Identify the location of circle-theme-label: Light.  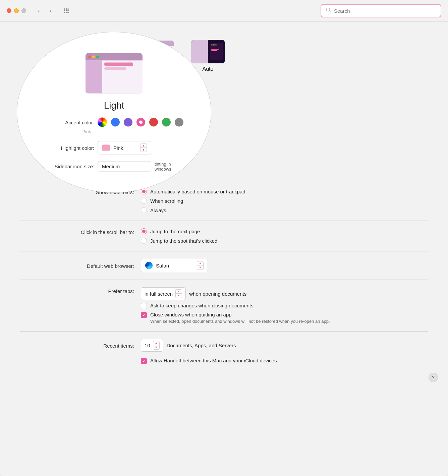
(114, 106).